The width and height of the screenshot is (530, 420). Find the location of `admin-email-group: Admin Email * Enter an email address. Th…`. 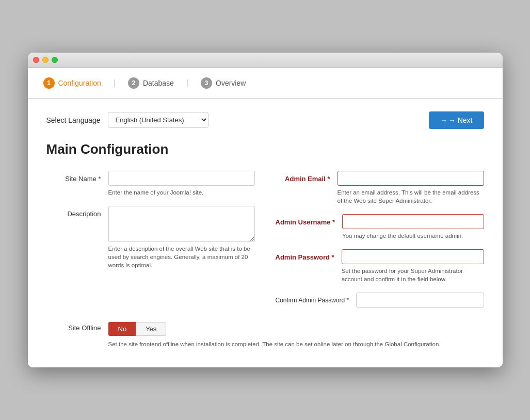

admin-email-group: Admin Email * Enter an email address. Th… is located at coordinates (380, 188).